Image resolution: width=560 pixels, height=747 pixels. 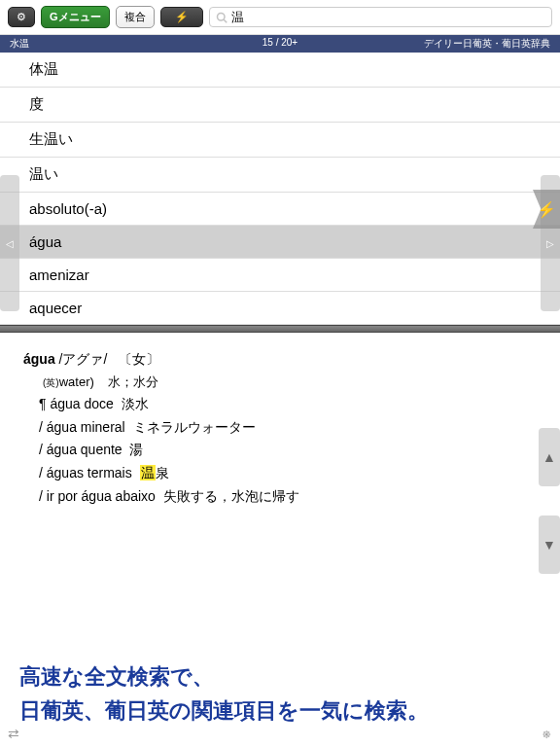 What do you see at coordinates (133, 381) in the screenshot?
I see `meaning: 水；水分` at bounding box center [133, 381].